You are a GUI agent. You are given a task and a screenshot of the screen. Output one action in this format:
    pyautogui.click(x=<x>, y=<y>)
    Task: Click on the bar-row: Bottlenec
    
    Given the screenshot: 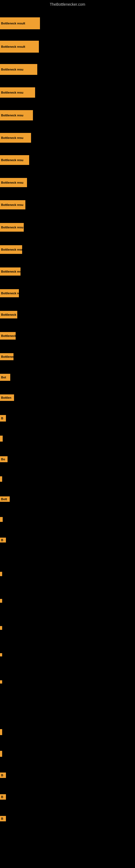 What is the action you would take?
    pyautogui.click(x=7, y=356)
    